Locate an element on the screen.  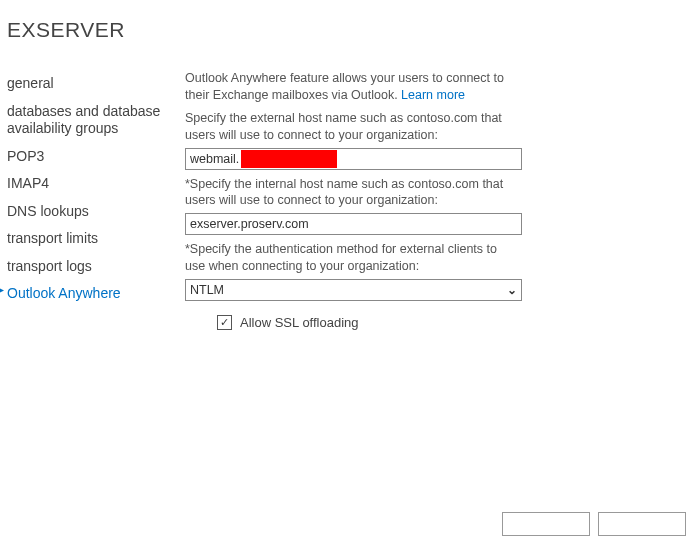
internal-host-input-wrap is located at coordinates (354, 224).